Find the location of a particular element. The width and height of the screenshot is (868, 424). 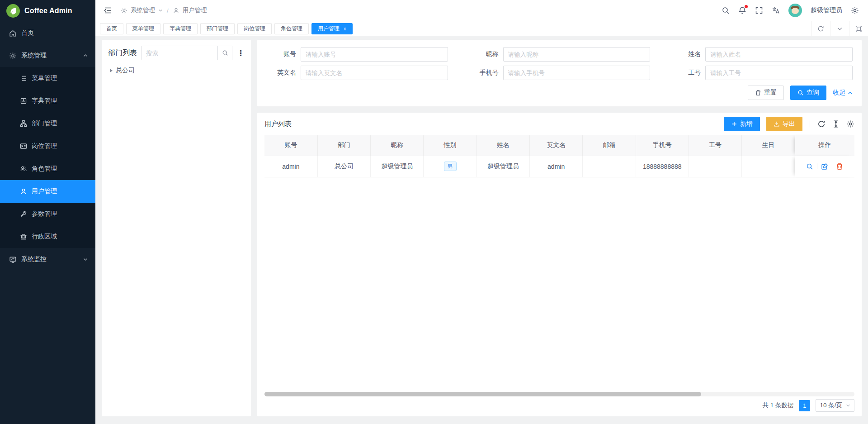

add-user-button: 新增 is located at coordinates (742, 124).